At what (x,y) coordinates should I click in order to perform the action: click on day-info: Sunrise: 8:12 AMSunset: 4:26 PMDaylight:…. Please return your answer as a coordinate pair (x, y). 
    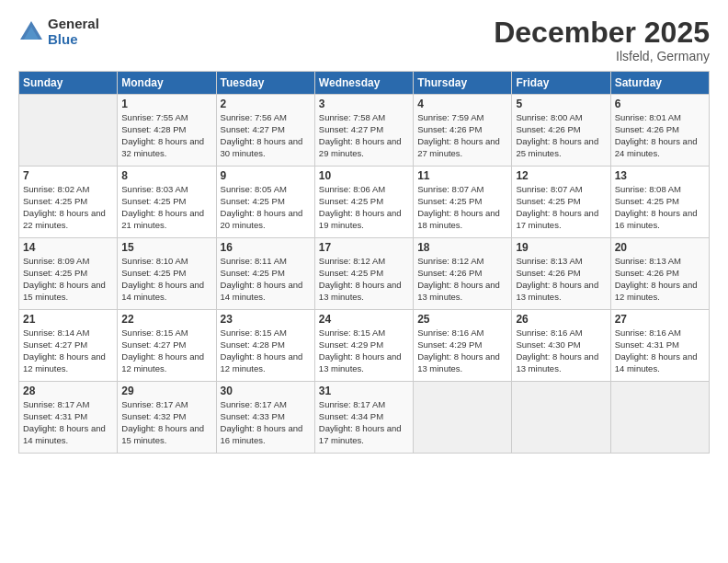
    Looking at the image, I should click on (459, 278).